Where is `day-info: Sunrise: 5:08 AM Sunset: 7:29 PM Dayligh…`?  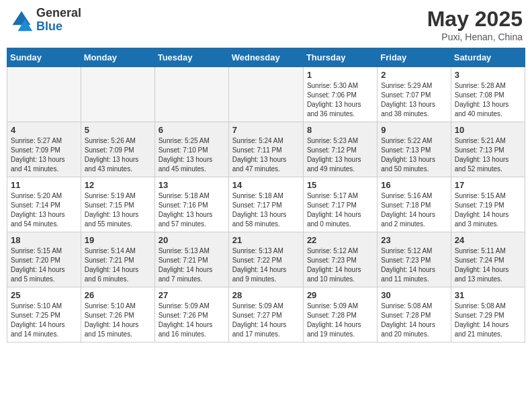 day-info: Sunrise: 5:08 AM Sunset: 7:29 PM Dayligh… is located at coordinates (488, 320).